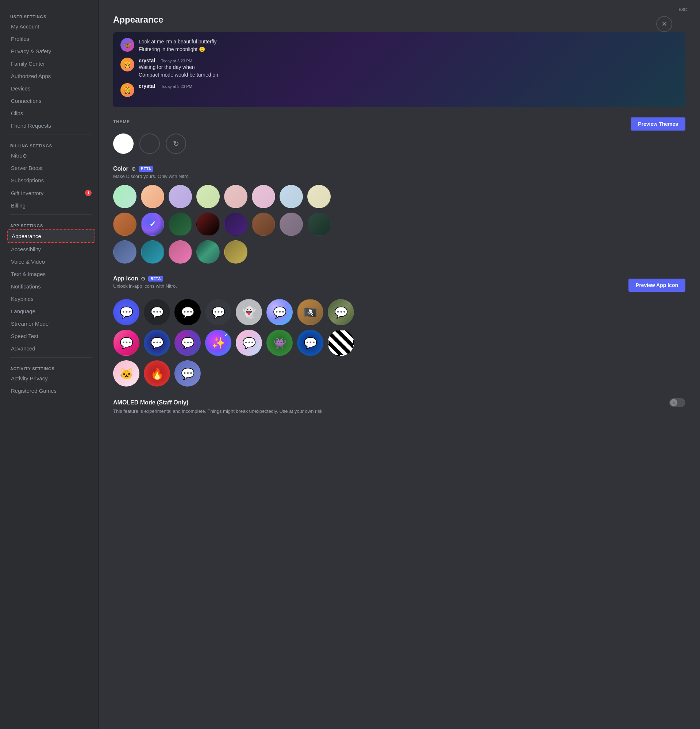 This screenshot has height=729, width=700. I want to click on sidebar-item-registered-games: Registered Games, so click(51, 391).